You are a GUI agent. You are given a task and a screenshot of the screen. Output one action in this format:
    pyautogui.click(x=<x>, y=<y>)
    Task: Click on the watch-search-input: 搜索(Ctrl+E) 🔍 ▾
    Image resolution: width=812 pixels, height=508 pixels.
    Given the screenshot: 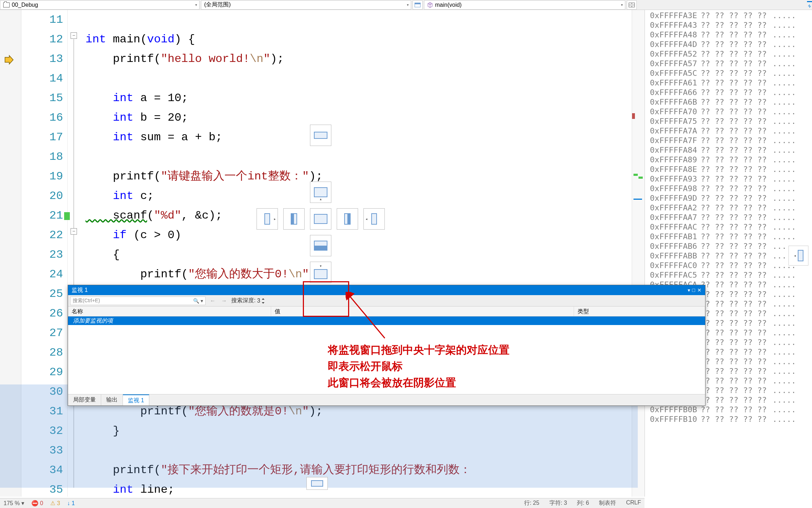 What is the action you would take?
    pyautogui.click(x=138, y=301)
    